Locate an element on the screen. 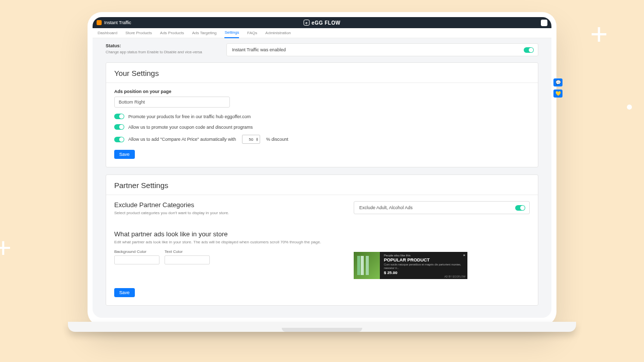  look-title: What partner ads look like in your store is located at coordinates (322, 234).